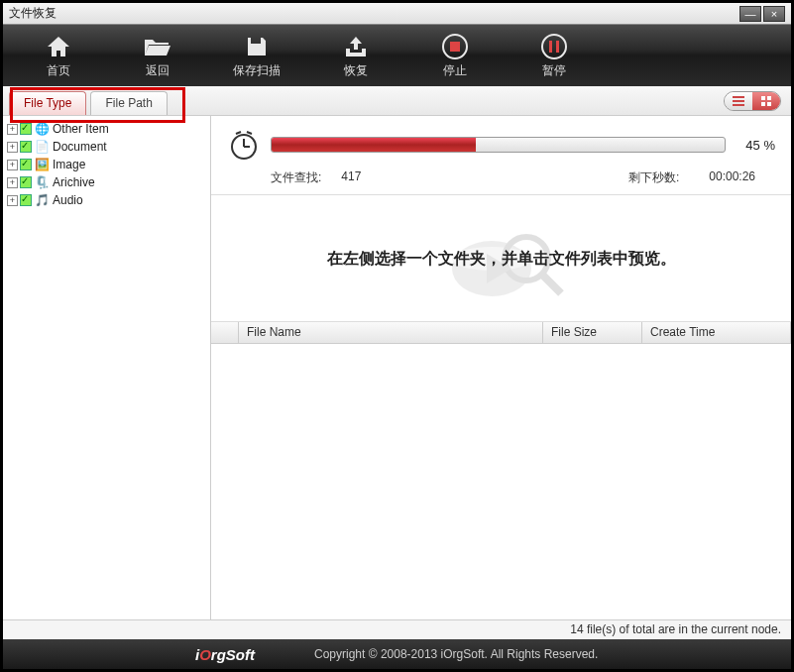 This screenshot has width=794, height=672. Describe the element at coordinates (554, 56) in the screenshot. I see `pause-button: 暂停` at that location.